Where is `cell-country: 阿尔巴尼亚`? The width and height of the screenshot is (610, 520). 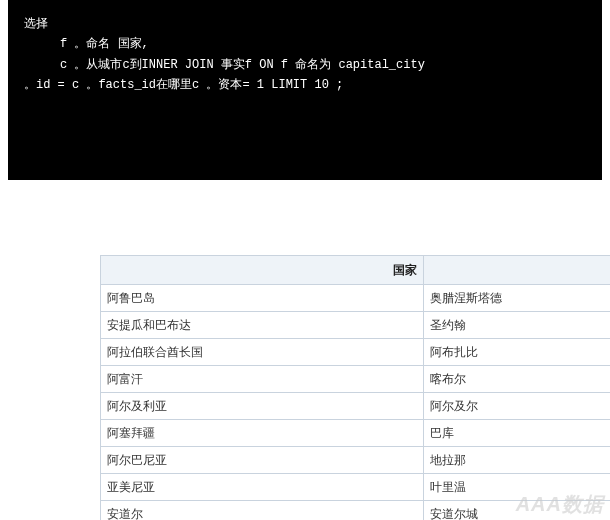 cell-country: 阿尔巴尼亚 is located at coordinates (262, 460).